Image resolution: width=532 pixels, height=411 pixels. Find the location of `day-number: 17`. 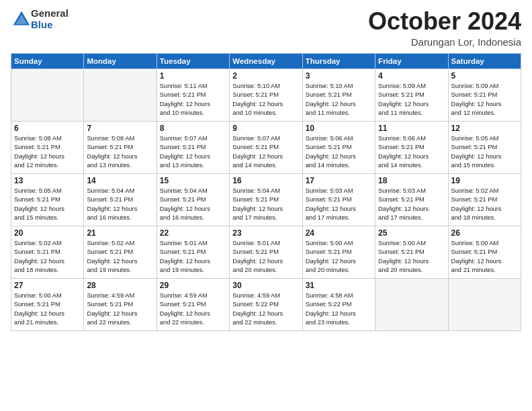

day-number: 17 is located at coordinates (339, 181).